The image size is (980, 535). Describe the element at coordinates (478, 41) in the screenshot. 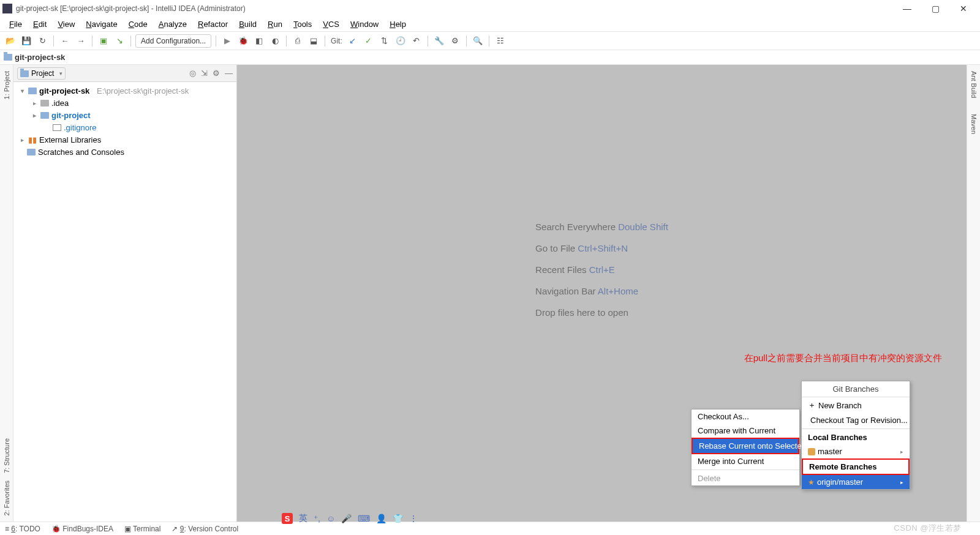

I see `search-icon: 🔍` at that location.